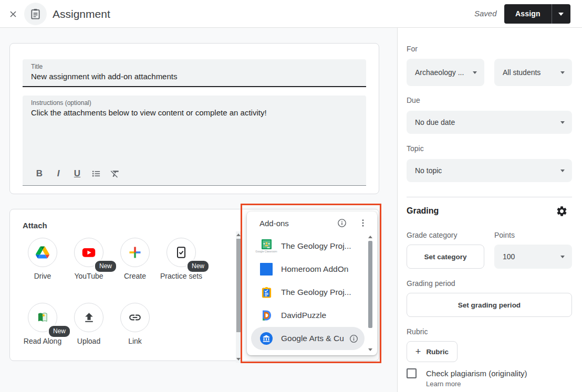  What do you see at coordinates (370, 293) in the screenshot?
I see `addons-list-scrollbar` at bounding box center [370, 293].